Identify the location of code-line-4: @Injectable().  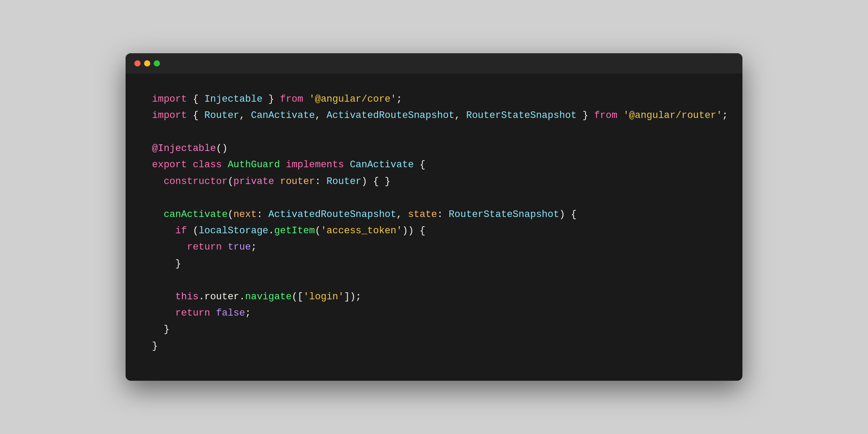
(434, 149).